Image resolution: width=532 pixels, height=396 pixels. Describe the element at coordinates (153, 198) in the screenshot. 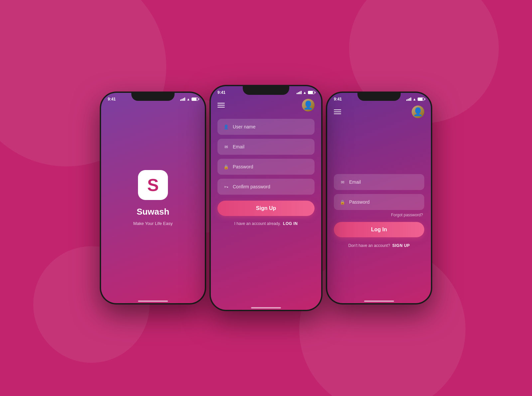

I see `phone-1-inner: 9:41 ▲` at that location.